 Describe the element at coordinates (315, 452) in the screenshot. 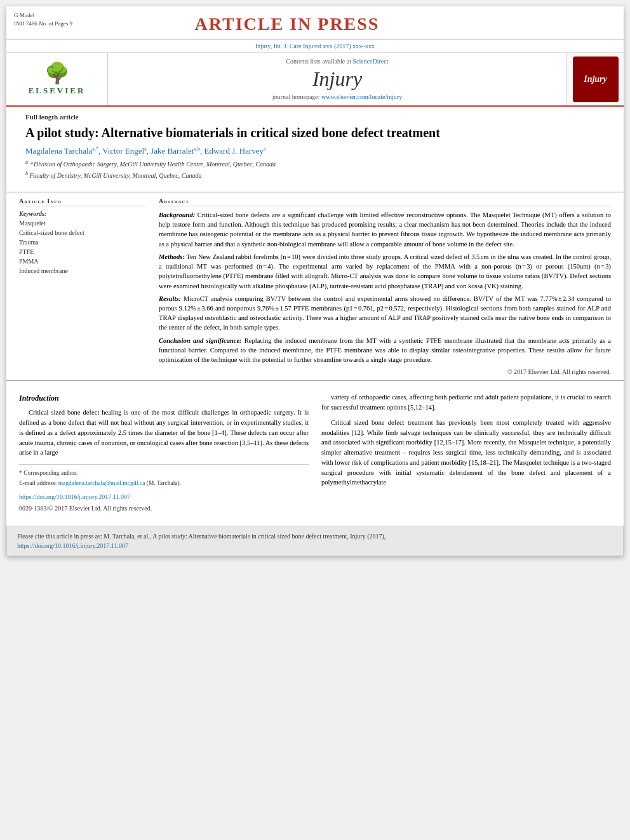

I see `two-col-body: Introduction Critical sized bone defect …` at that location.